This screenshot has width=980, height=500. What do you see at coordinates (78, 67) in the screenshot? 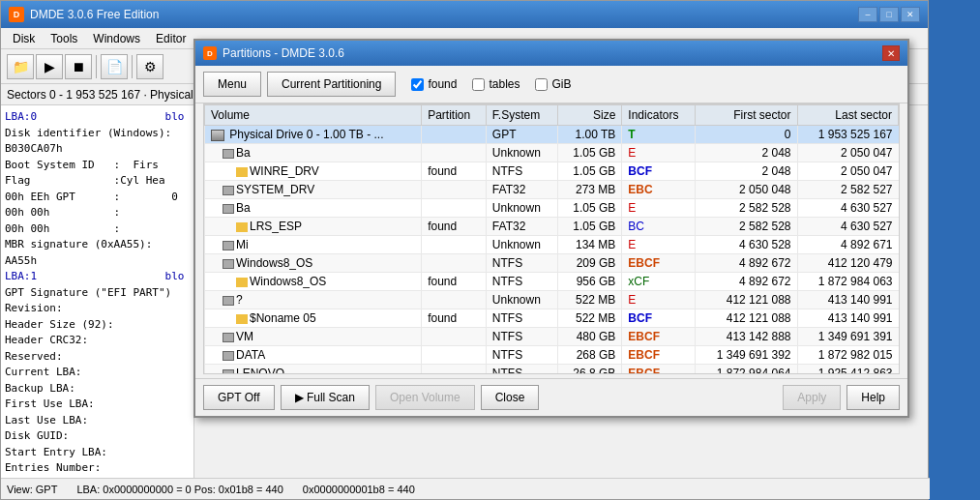
I see `stop-button: ⏹` at bounding box center [78, 67].